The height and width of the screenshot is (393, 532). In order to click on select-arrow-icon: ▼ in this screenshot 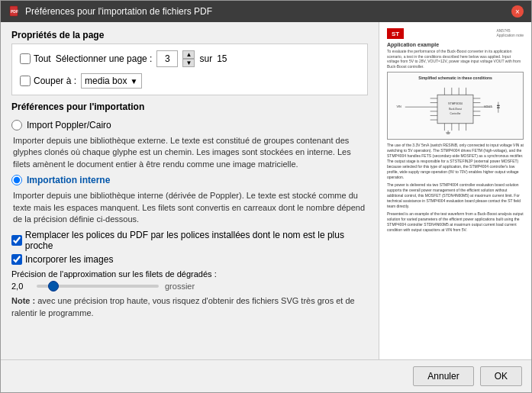, I will do `click(134, 81)`.